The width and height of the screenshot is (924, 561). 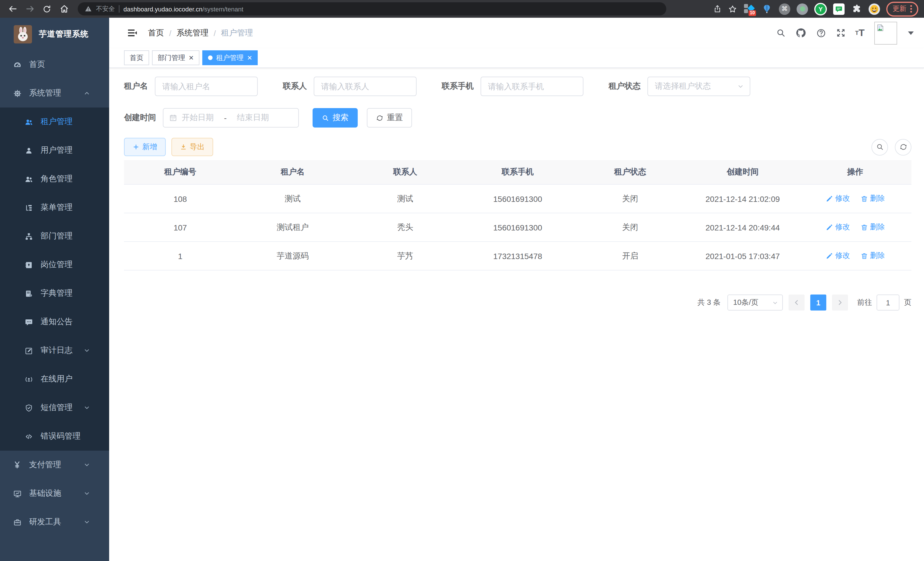 I want to click on sidebar-item-label: 菜单管理, so click(x=57, y=208).